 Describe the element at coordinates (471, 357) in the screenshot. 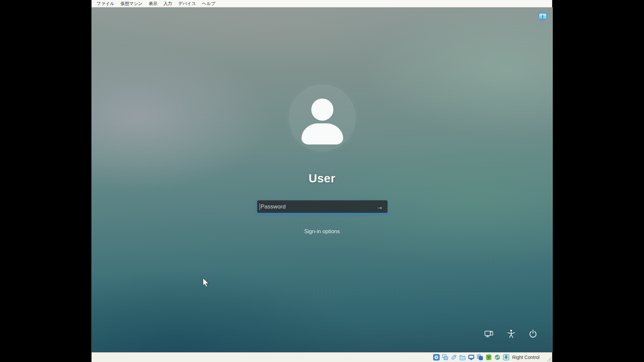

I see `statusbar-icons: V` at that location.